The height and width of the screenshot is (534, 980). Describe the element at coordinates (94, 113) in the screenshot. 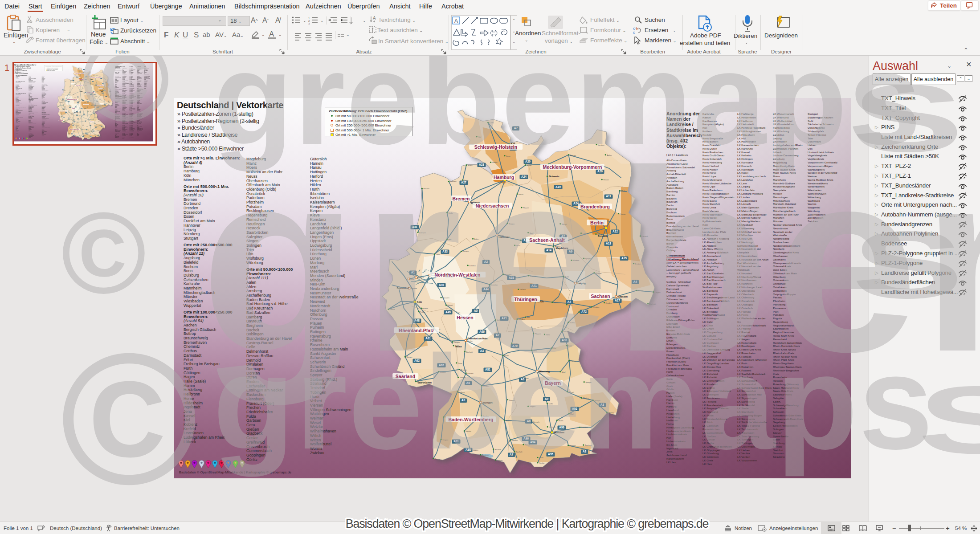

I see `svg-text: A93` at that location.